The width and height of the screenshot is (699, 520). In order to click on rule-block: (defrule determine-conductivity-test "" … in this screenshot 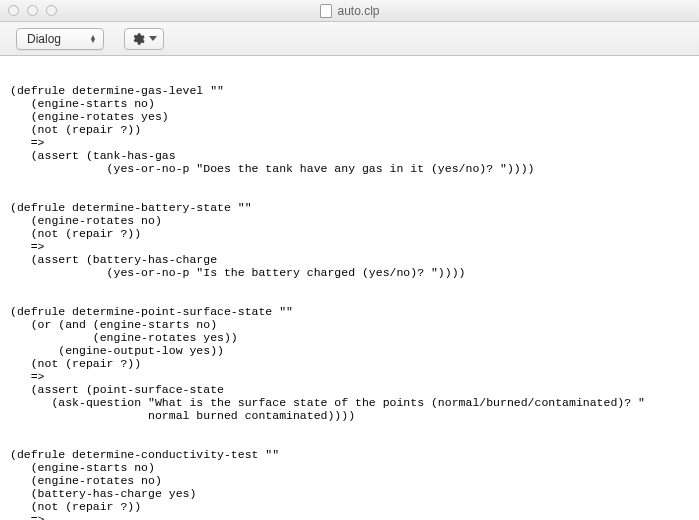, I will do `click(350, 484)`.